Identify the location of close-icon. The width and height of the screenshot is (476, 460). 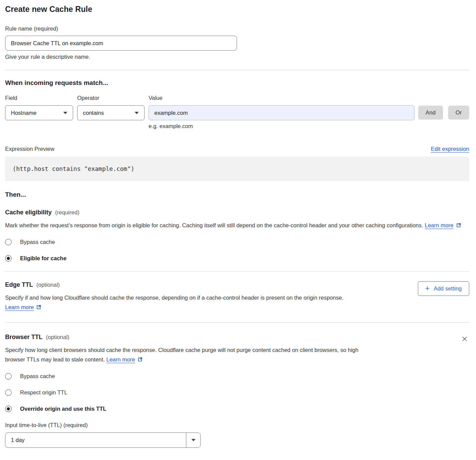
(464, 339).